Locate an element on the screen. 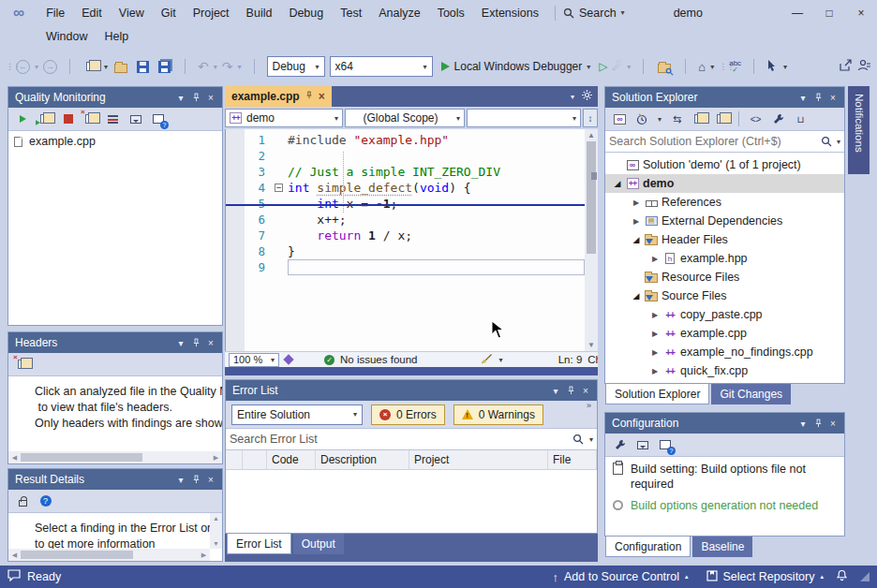 This screenshot has width=877, height=588. configure-wrench-icon is located at coordinates (620, 445).